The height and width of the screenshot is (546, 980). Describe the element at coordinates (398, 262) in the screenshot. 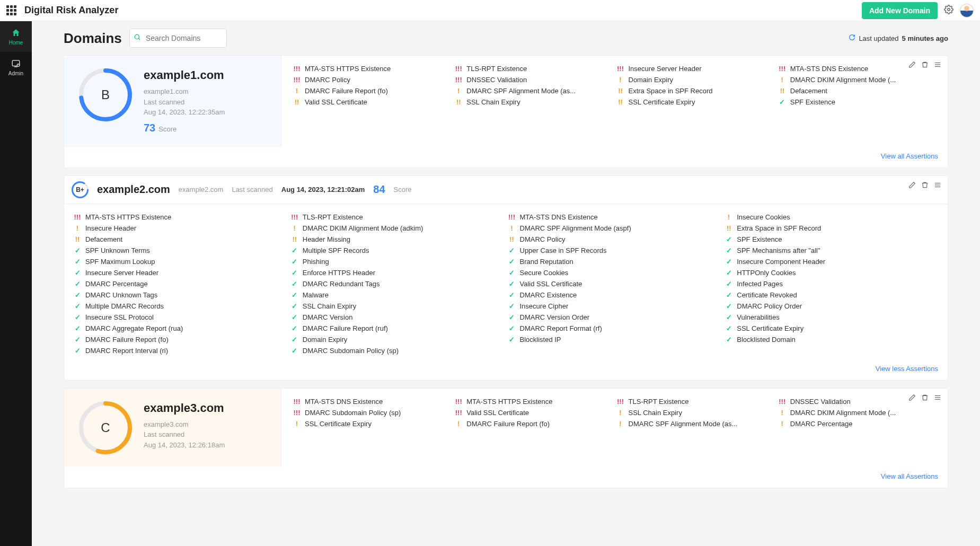

I see `assertion-row: ✓Phishing` at that location.